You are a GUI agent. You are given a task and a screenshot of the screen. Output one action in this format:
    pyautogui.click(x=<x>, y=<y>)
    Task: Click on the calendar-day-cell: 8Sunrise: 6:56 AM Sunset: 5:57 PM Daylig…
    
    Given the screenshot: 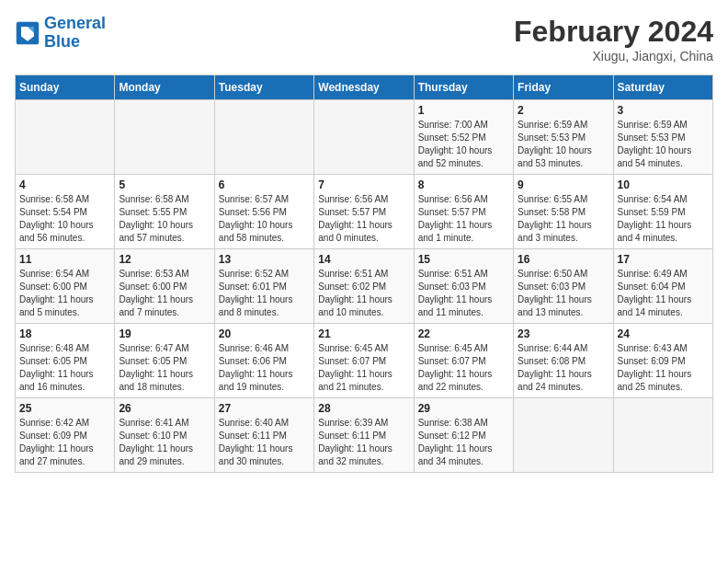 What is the action you would take?
    pyautogui.click(x=463, y=212)
    